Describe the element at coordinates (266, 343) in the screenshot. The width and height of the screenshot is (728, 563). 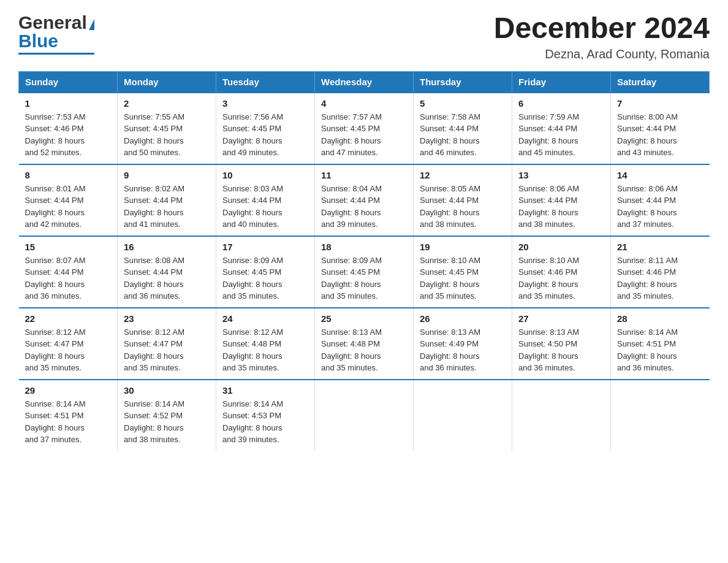
I see `table-row: 24 Sunrise: 8:12 AMSunset: 4:48 PMDaylig…` at that location.